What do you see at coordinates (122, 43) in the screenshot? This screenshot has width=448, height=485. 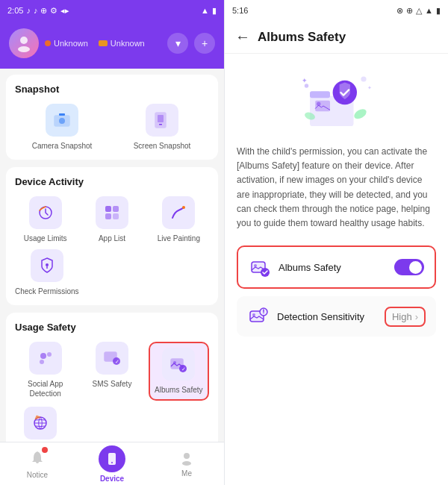 I see `device-badge-2: Unknown` at bounding box center [122, 43].